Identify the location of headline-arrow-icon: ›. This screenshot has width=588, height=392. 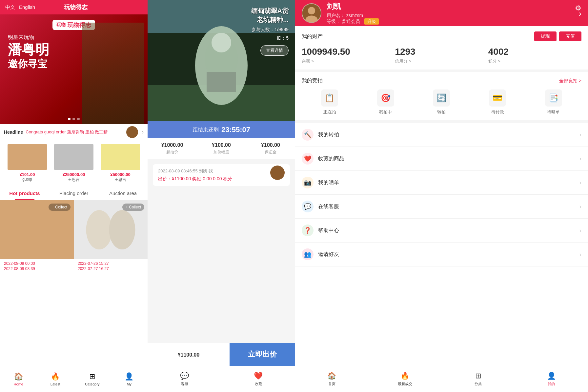
(143, 132).